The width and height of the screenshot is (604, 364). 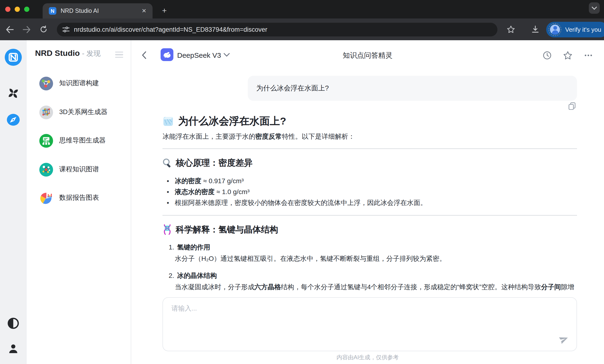 I want to click on sidebar-item-label: 3D关系网生成器, so click(x=83, y=112).